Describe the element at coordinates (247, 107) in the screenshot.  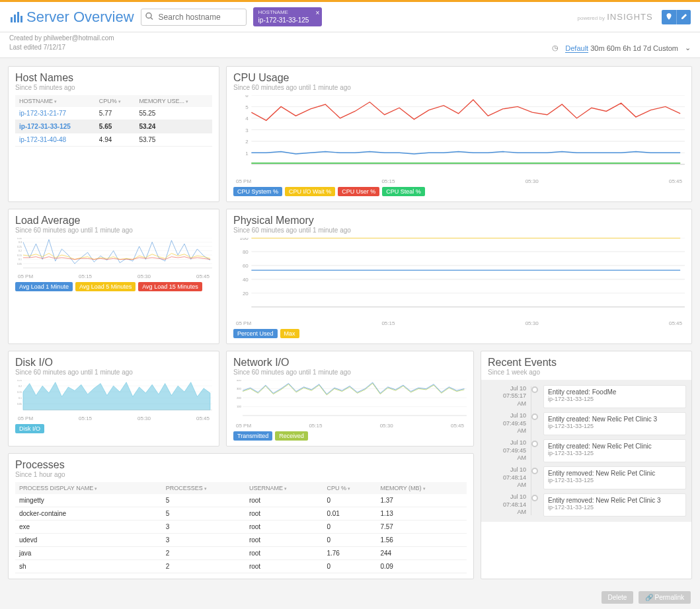
I see `svg-text: 5` at that location.